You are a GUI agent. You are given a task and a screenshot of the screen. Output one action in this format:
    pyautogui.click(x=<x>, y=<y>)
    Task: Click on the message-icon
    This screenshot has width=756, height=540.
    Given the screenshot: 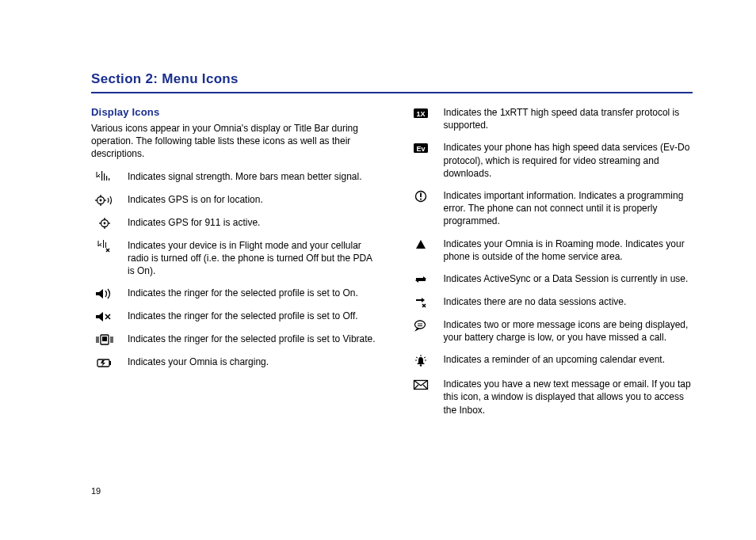 What is the action you would take?
    pyautogui.click(x=421, y=385)
    